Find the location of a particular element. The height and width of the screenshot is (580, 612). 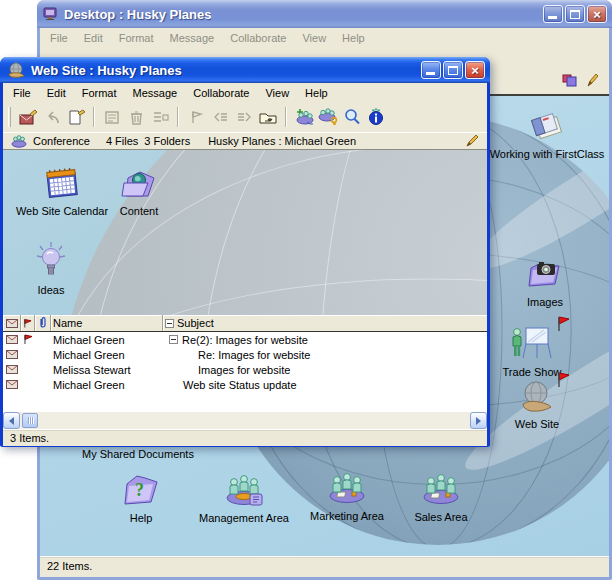

layered-pages-icon is located at coordinates (570, 80).